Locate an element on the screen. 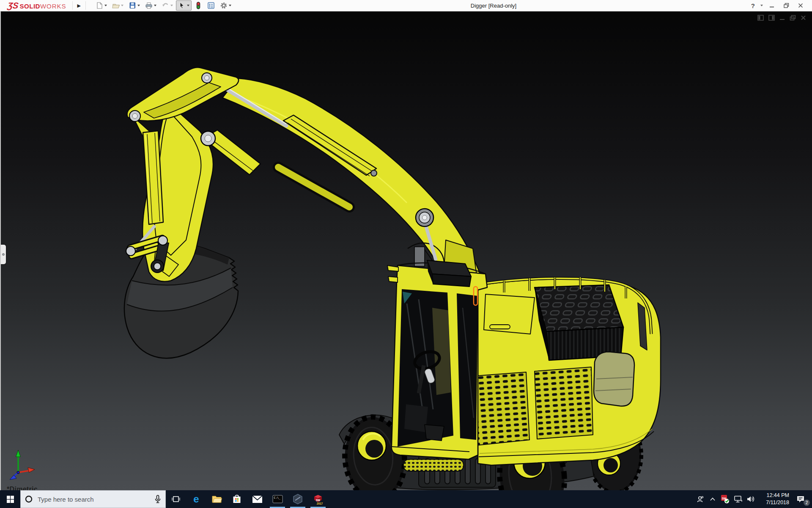  pane-right-icon is located at coordinates (771, 18).